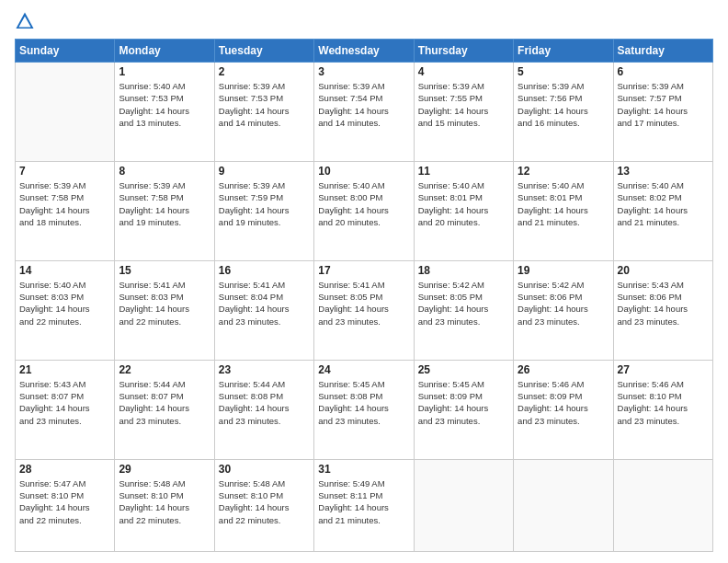  Describe the element at coordinates (65, 52) in the screenshot. I see `calendar-day-header: Sunday` at that location.